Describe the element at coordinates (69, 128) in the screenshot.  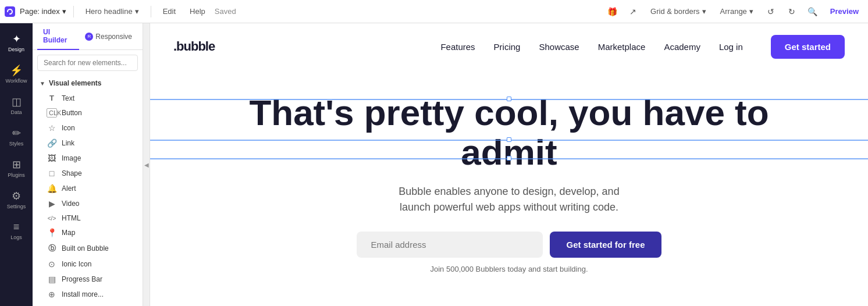
I see `icon-element-label: Icon` at that location.